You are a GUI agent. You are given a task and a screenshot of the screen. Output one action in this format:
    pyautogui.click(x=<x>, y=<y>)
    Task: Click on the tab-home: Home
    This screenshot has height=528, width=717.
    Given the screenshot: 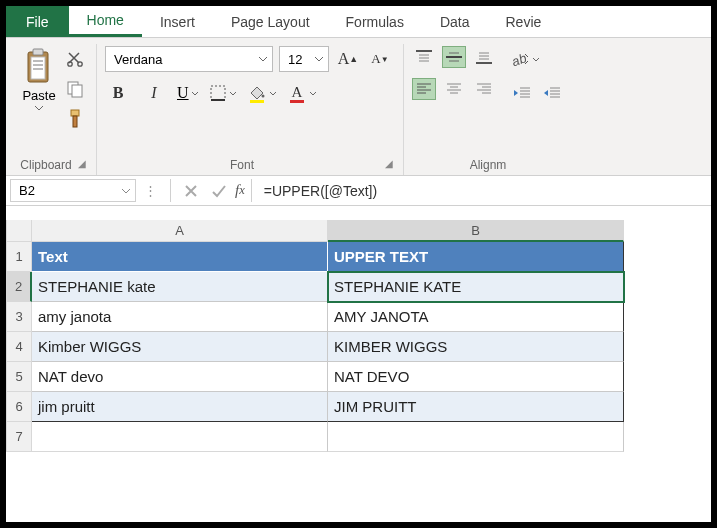 What is the action you would take?
    pyautogui.click(x=106, y=22)
    